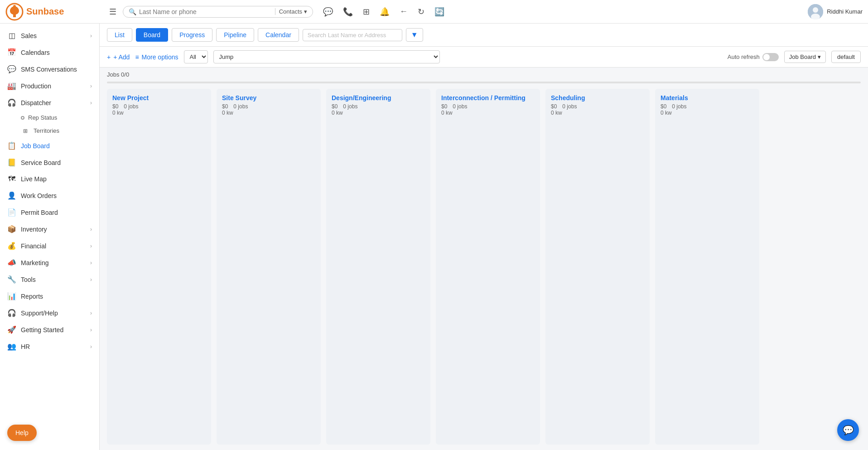  I want to click on add-button: + + Add, so click(118, 57).